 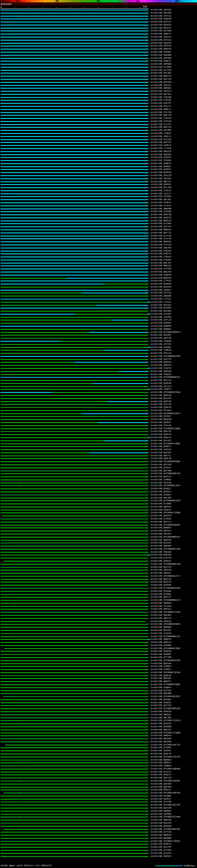 I want to click on hit-label: UniRef100_A9PCQ3, so click(x=174, y=46).